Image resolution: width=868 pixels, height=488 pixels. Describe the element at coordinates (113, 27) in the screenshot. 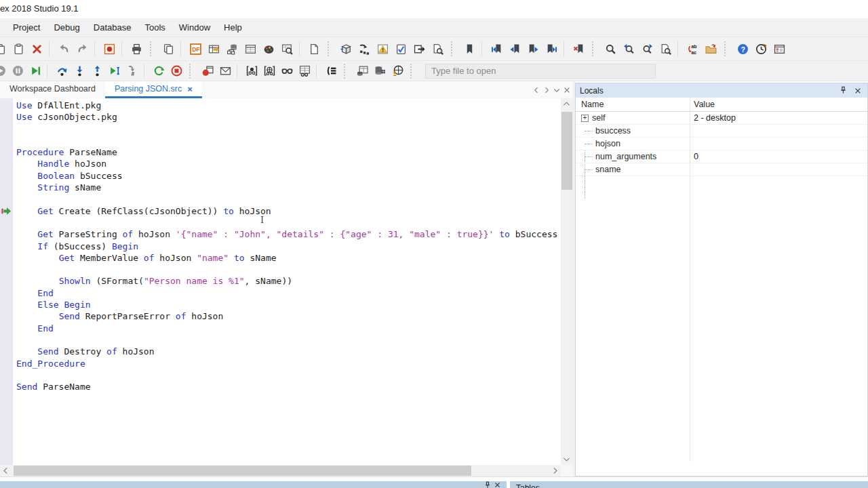

I see `menu-database: Database` at that location.